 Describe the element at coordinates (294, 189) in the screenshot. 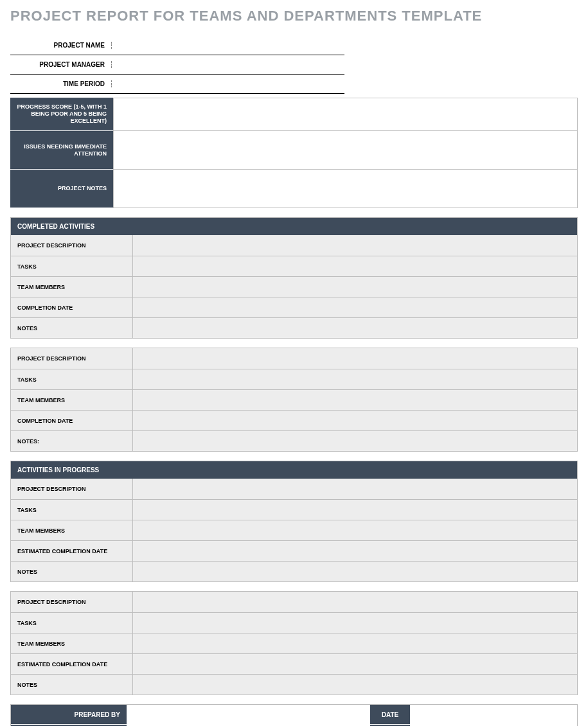

I see `row-project-notes: PROJECT NOTES` at that location.